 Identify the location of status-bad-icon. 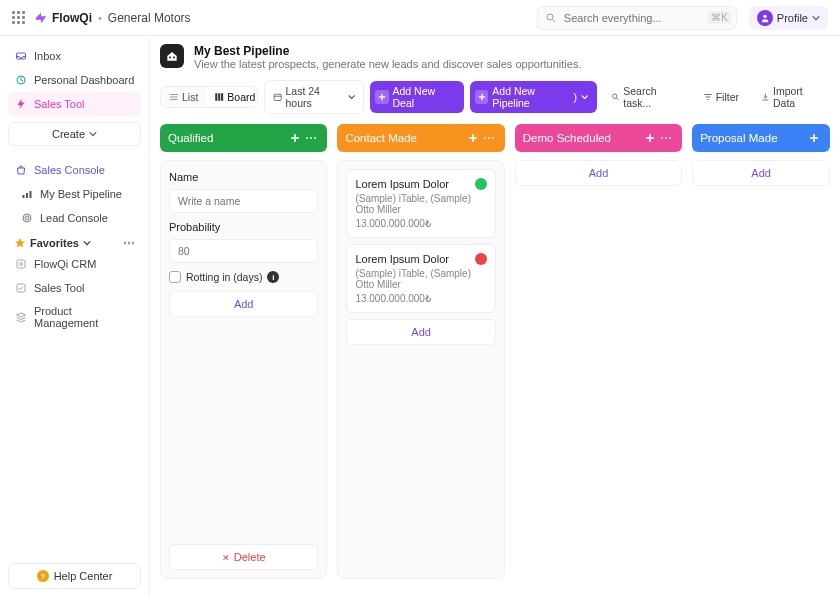
(481, 259).